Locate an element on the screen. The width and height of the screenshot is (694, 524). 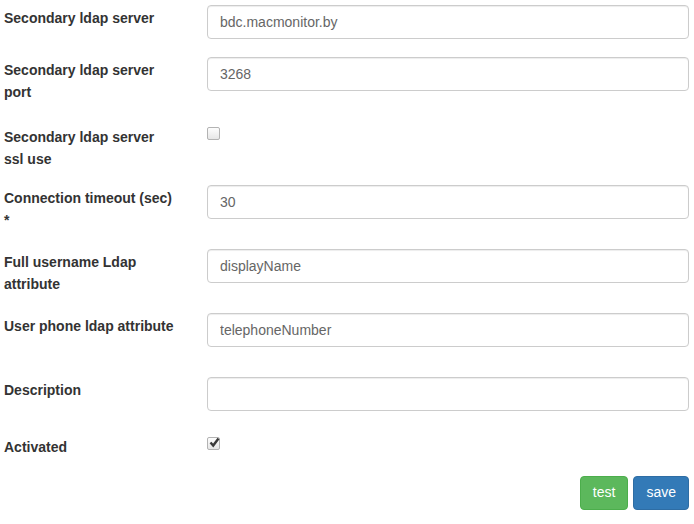
secondary-ldap-server-label: Secondary ldap server is located at coordinates (89, 17).